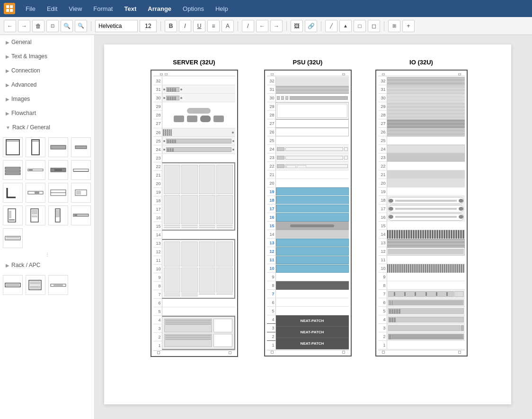 This screenshot has width=532, height=419. I want to click on sidebar-item-general: ▶ General, so click(47, 42).